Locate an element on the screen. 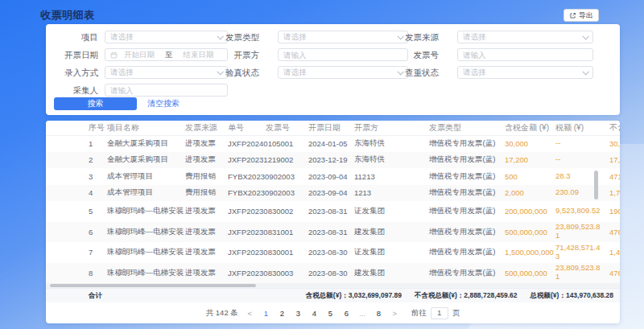 The height and width of the screenshot is (329, 644). start-date-placeholder: 开始日期 is located at coordinates (139, 55).